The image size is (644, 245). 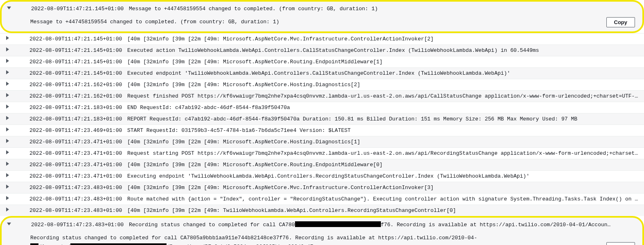 What do you see at coordinates (372, 9) in the screenshot?
I see `log-message: Message to +447458159554 changed to comp…` at bounding box center [372, 9].